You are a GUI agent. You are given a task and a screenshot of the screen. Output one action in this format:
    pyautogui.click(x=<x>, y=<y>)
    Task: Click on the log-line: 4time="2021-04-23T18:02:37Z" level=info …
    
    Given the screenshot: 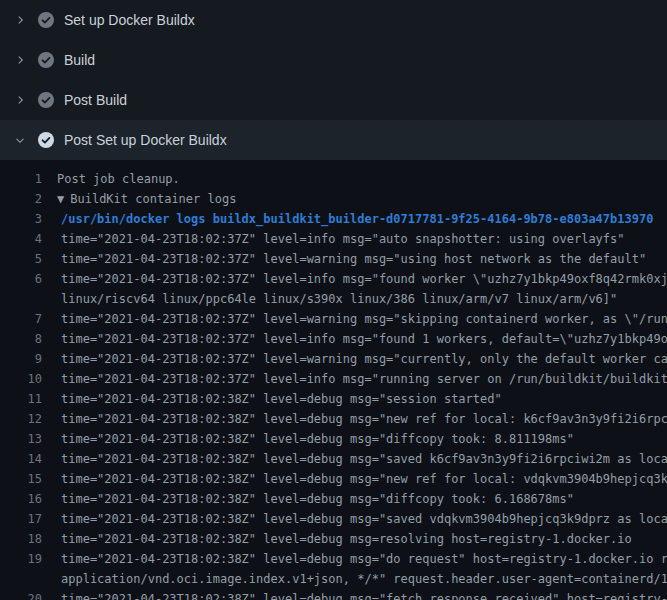 What is the action you would take?
    pyautogui.click(x=334, y=239)
    